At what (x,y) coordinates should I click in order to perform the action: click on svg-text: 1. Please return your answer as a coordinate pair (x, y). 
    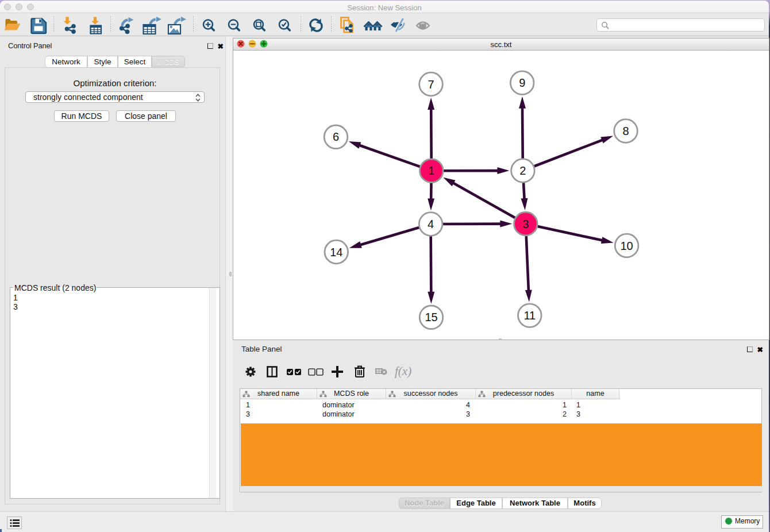
    Looking at the image, I should click on (431, 171).